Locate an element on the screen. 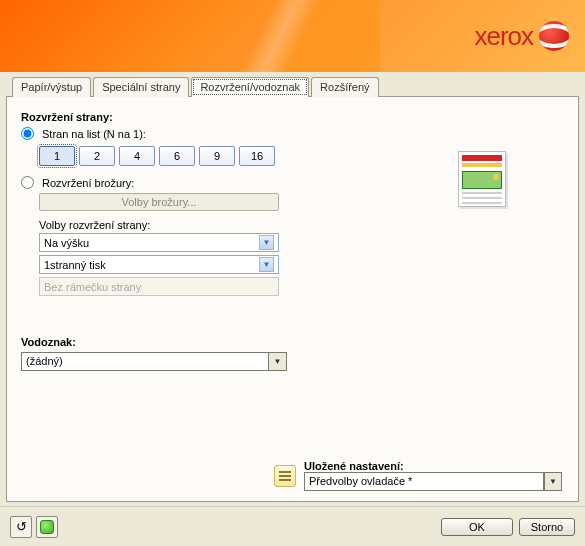  tab-layout-watermark: Rozvržení/vodoznak is located at coordinates (250, 87).